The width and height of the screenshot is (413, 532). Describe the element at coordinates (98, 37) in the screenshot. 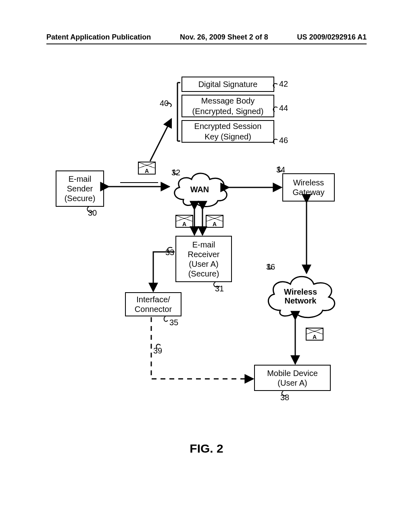

I see `header-left: Patent Application Publication` at that location.